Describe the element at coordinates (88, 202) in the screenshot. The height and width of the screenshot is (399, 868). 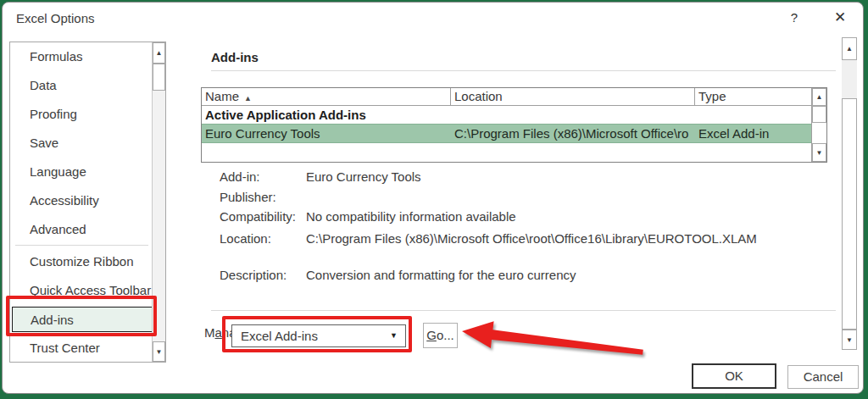
I see `category-list: Formulas Data Proofing Save Language Acc…` at that location.